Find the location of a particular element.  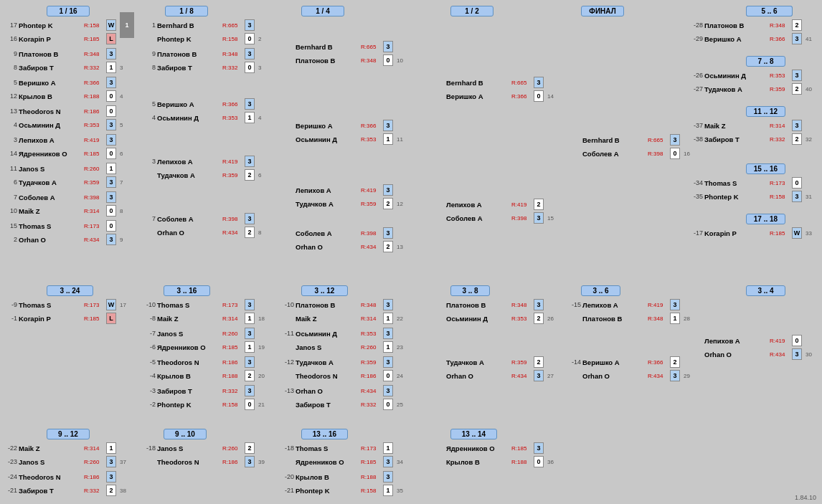

bracket-slot: 6 is located at coordinates (258, 175).